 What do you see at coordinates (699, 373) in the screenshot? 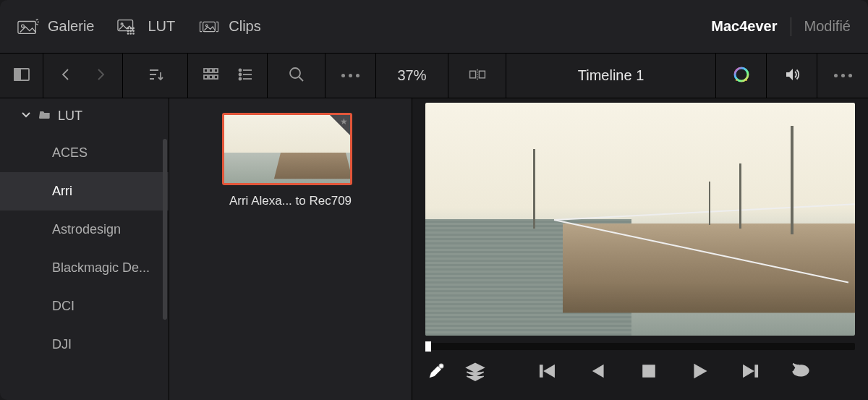
I see `play-icon` at bounding box center [699, 373].